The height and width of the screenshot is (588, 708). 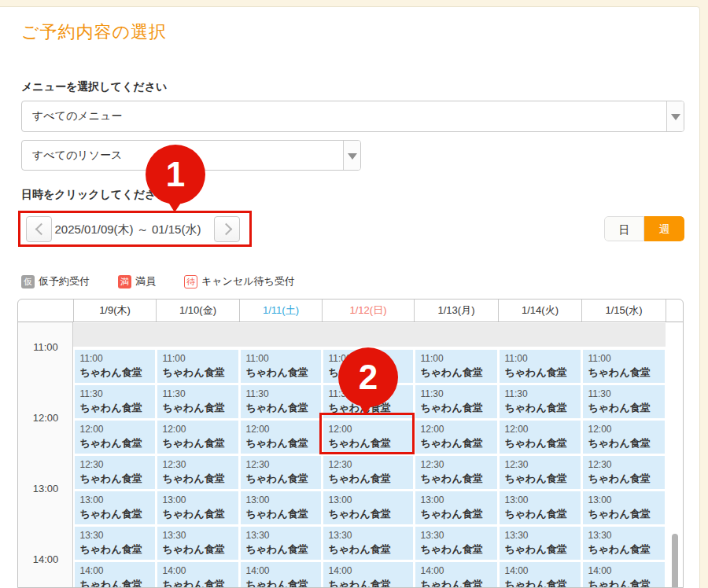 I want to click on day-column-header: 1/9(木), so click(x=115, y=311).